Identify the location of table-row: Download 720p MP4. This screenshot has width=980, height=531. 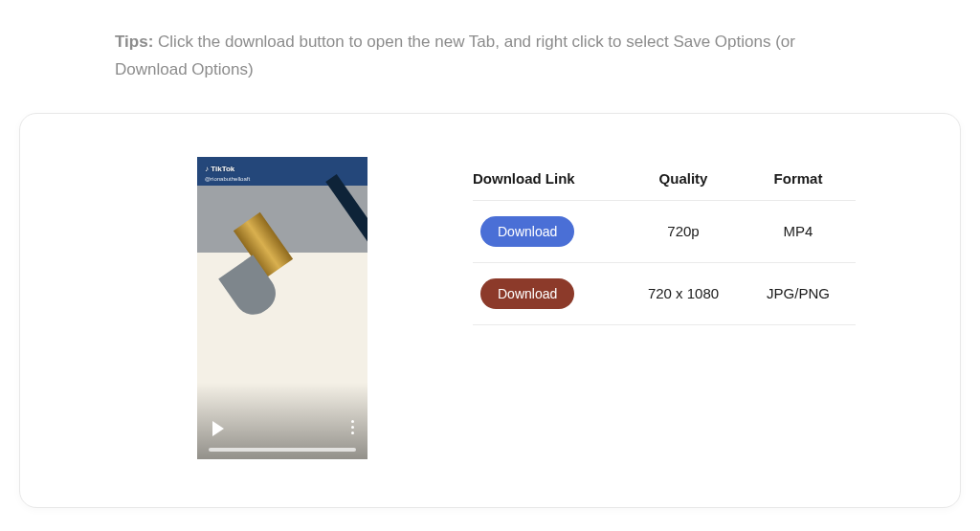
(664, 232).